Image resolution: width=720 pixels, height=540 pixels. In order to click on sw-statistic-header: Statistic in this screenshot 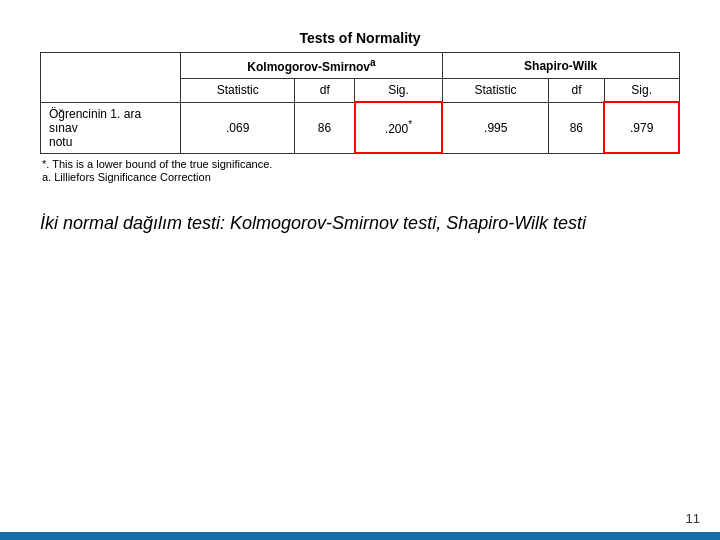, I will do `click(495, 91)`.